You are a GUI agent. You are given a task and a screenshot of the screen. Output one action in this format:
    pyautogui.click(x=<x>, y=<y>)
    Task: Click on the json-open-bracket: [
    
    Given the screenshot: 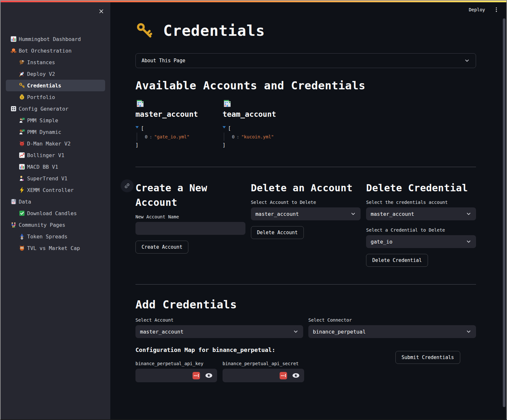 What is the action you would take?
    pyautogui.click(x=143, y=128)
    